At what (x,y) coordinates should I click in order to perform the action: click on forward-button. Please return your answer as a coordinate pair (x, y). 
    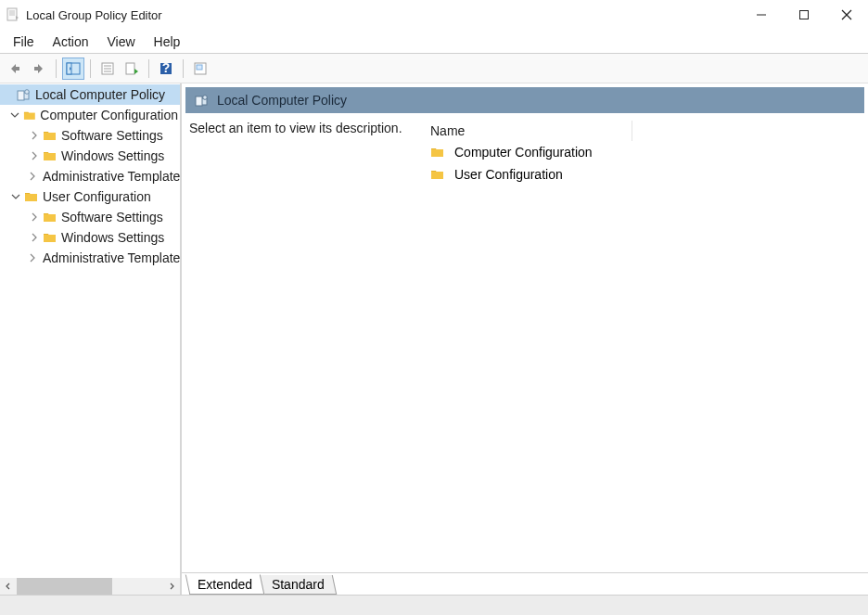
    Looking at the image, I should click on (39, 69).